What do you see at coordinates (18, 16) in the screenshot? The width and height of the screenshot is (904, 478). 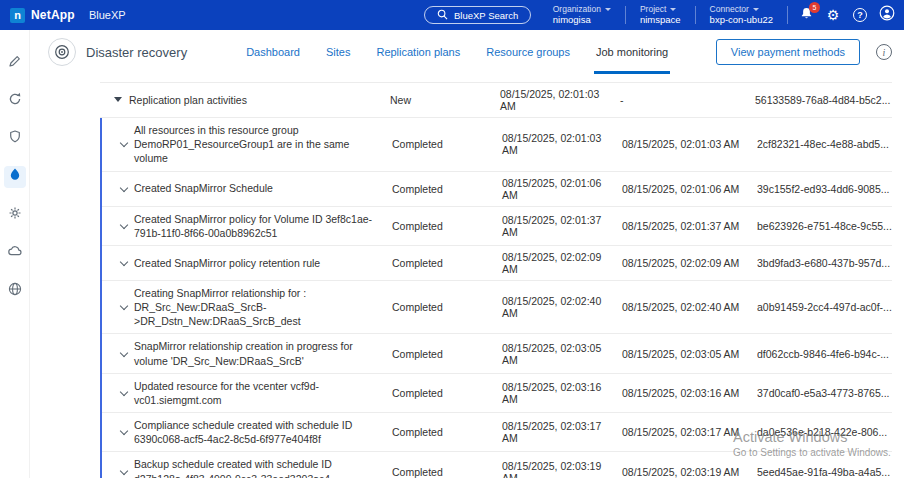 I see `netapp-logo-icon: n` at bounding box center [18, 16].